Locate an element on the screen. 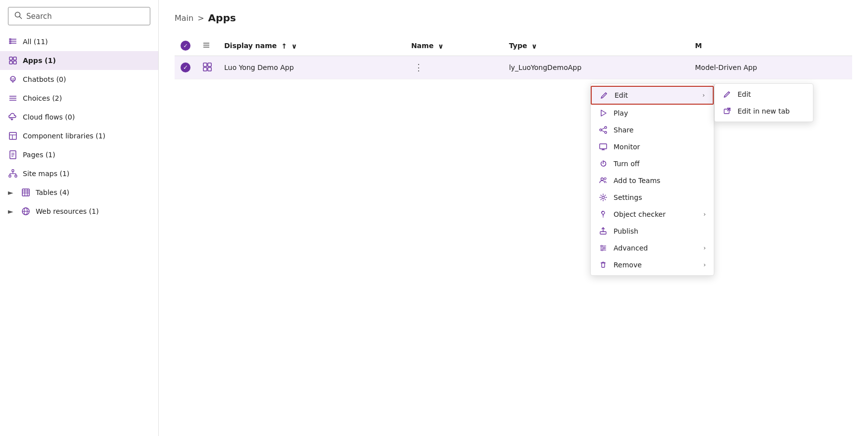 This screenshot has height=436, width=868. cloud-flows-icon is located at coordinates (13, 117).